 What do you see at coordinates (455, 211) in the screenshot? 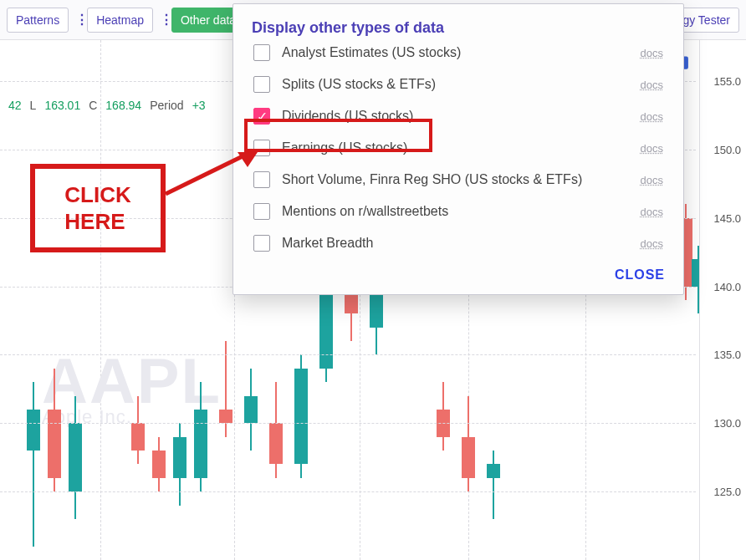
I see `option-label: Mentions on r/wallstreetbets` at bounding box center [455, 211].